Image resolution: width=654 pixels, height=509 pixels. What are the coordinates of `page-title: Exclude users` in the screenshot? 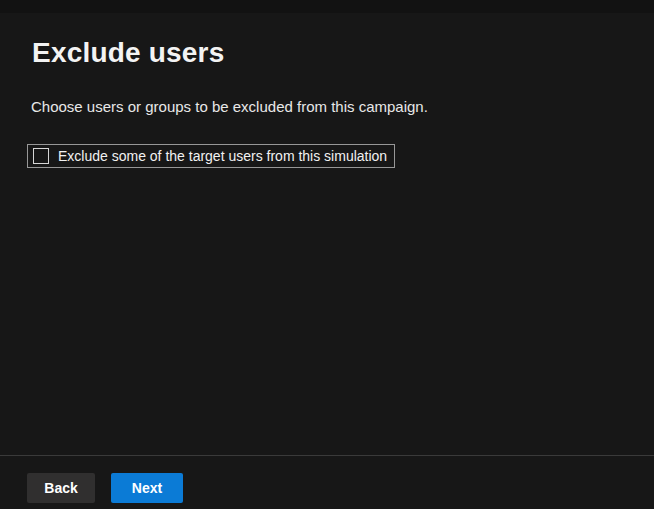 It's located at (128, 53).